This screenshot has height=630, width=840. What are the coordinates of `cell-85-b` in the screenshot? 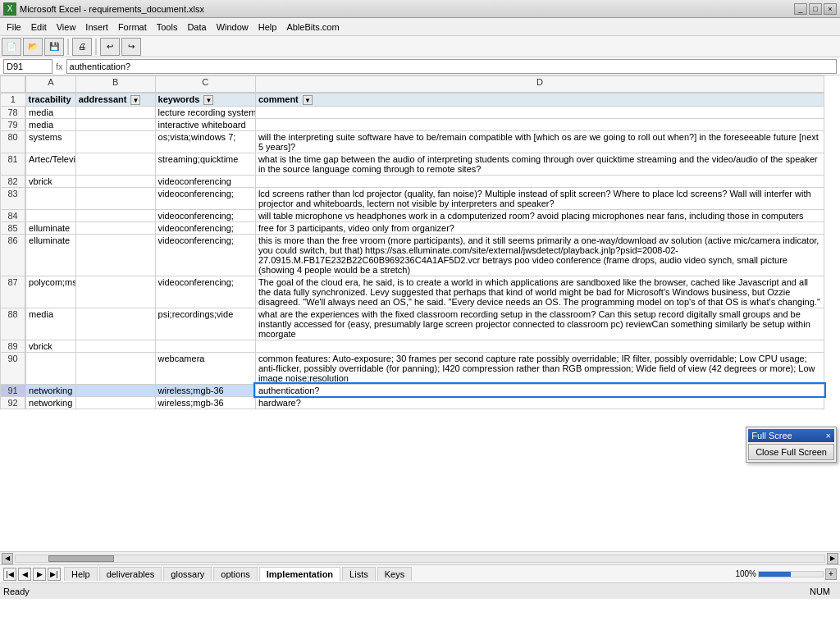 It's located at (115, 228).